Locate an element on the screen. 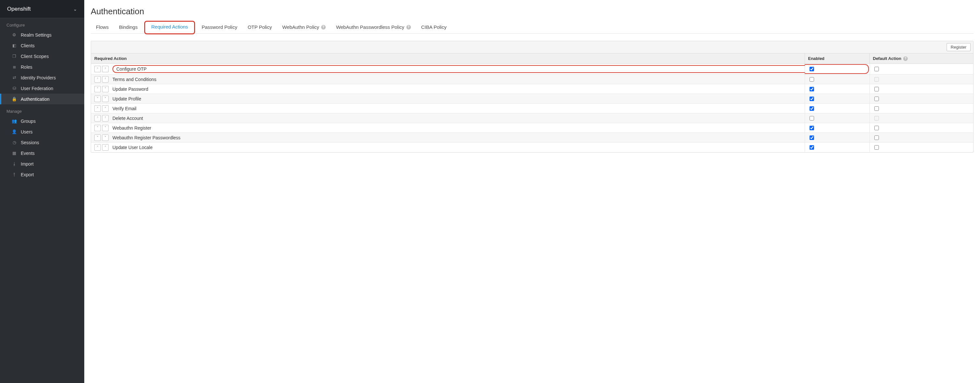 This screenshot has width=980, height=383. action-name: Webauthn Register Passwordless is located at coordinates (146, 138).